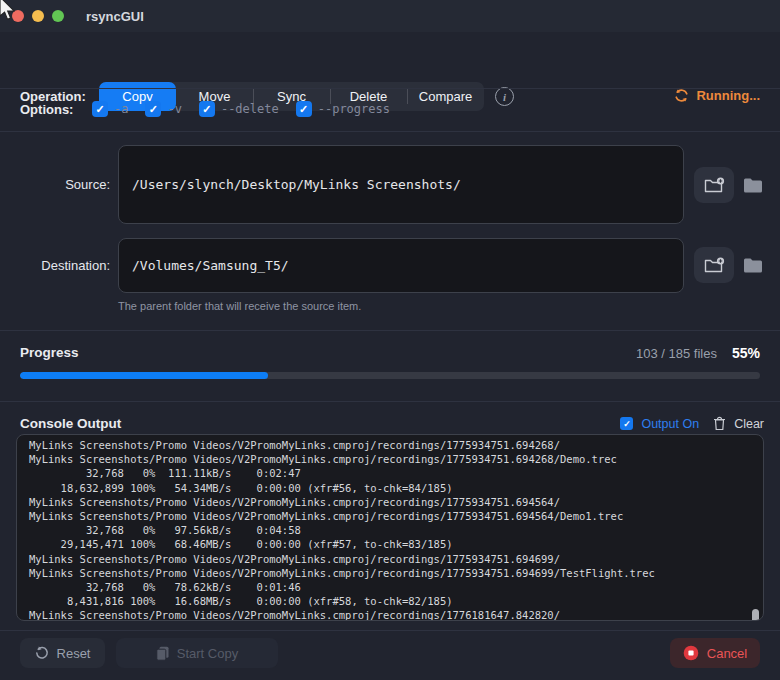  Describe the element at coordinates (50, 352) in the screenshot. I see `progress-title: Progress` at that location.